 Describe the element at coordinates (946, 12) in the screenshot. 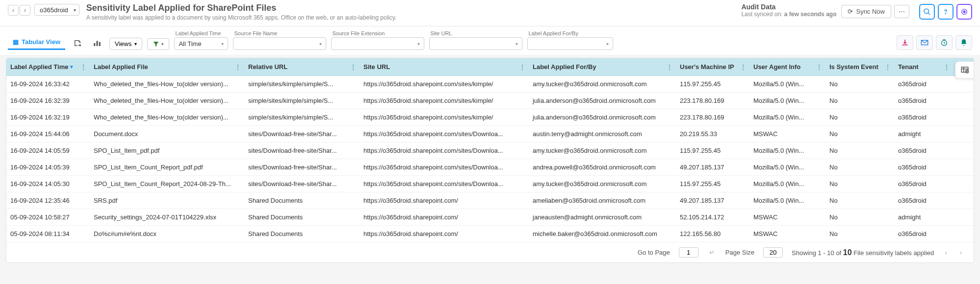

I see `help-icon-button` at that location.